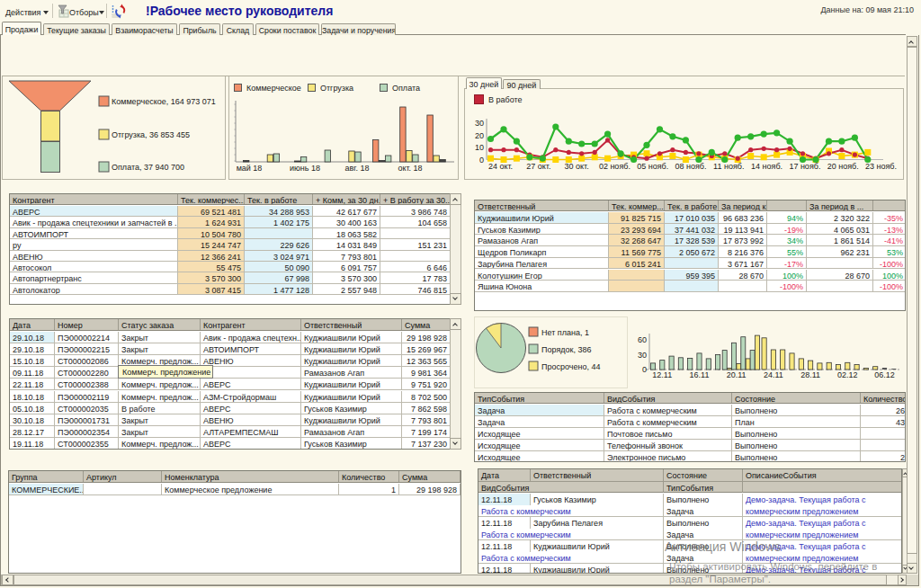 The image size is (921, 588). What do you see at coordinates (305, 168) in the screenshot?
I see `svg-text: июнь 18` at bounding box center [305, 168].